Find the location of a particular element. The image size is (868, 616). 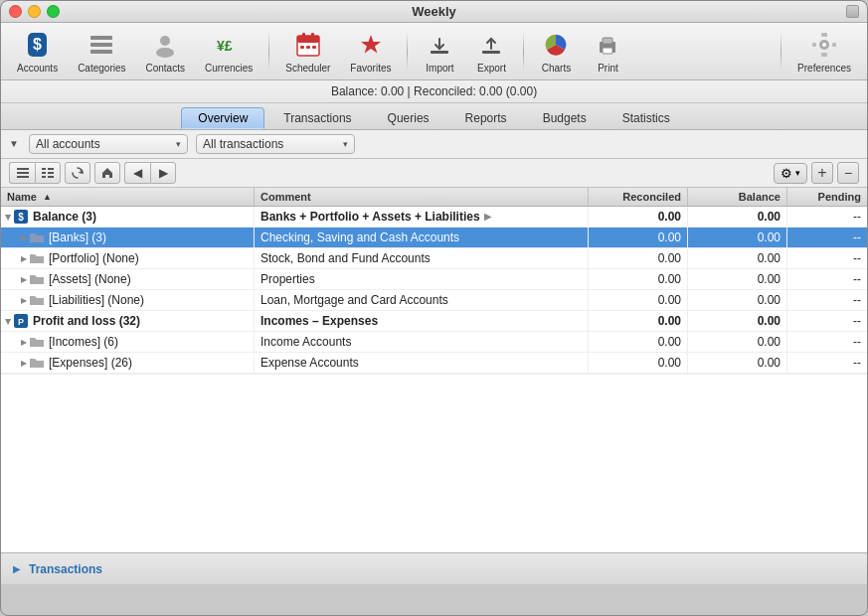

currencies-icon: ¥£ is located at coordinates (229, 45).